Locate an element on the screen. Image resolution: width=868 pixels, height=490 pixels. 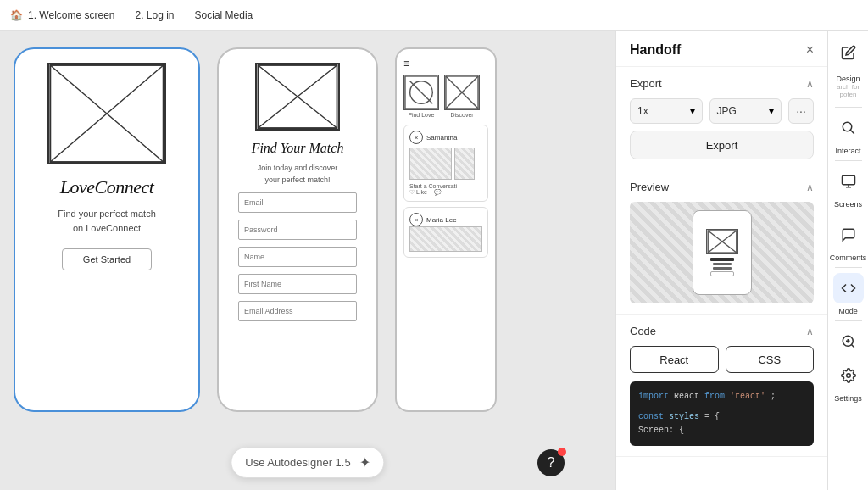
code-line-3: const styles = { is located at coordinates (722, 417).